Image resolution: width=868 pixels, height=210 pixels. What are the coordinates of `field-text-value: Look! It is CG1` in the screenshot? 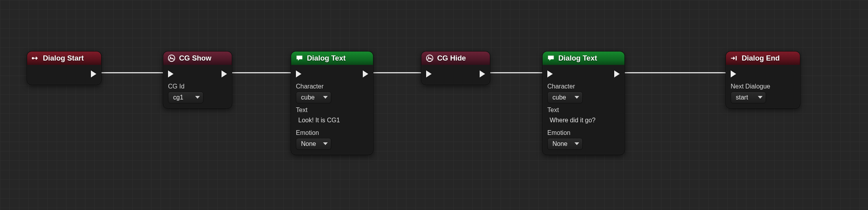 It's located at (332, 121).